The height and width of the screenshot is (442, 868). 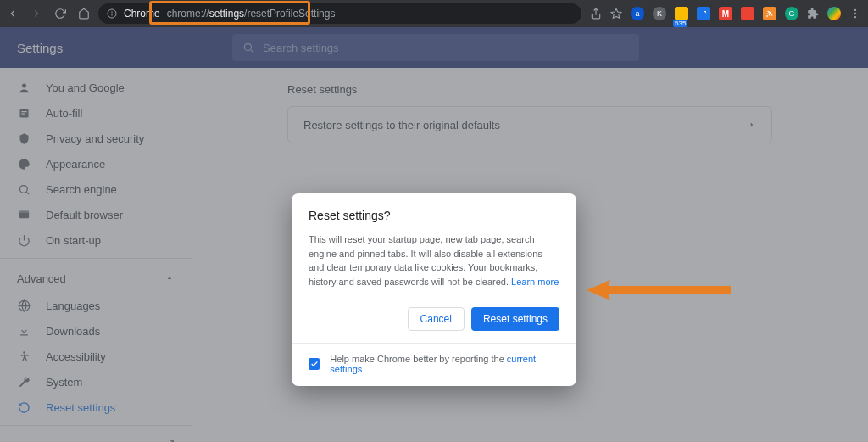 What do you see at coordinates (434, 364) in the screenshot?
I see `dialog-footer: Help make Chrome better by reporting the…` at bounding box center [434, 364].